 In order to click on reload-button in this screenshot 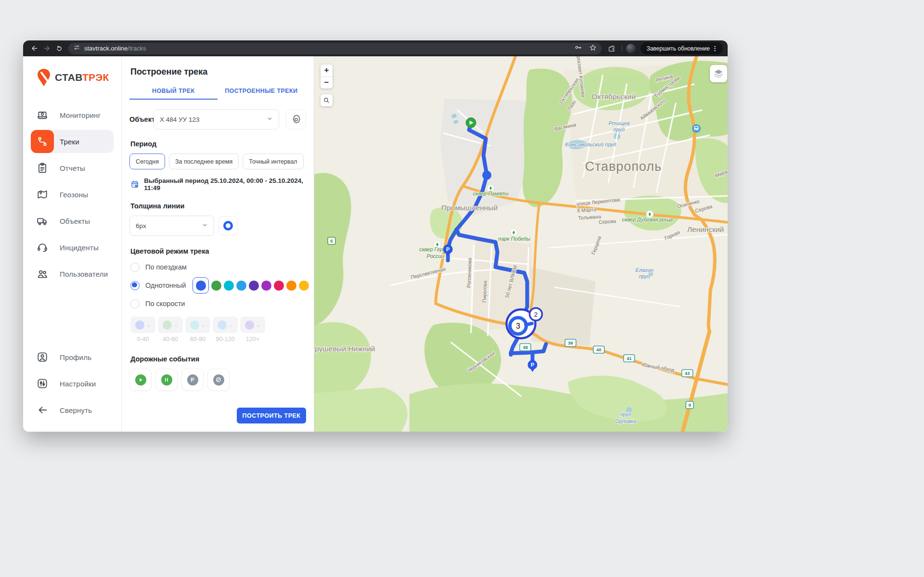, I will do `click(59, 49)`.